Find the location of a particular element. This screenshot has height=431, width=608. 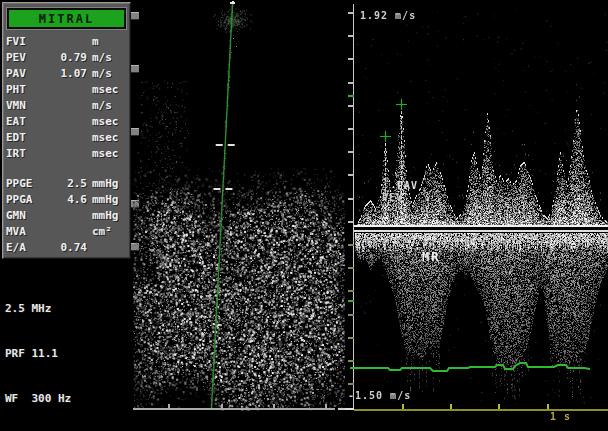

measurement-row: E/A0.74 is located at coordinates (66, 248).